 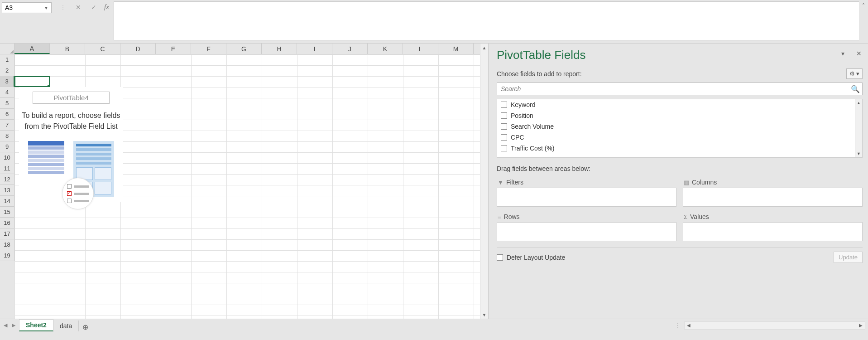 What do you see at coordinates (522, 116) in the screenshot?
I see `field-label: Position` at bounding box center [522, 116].